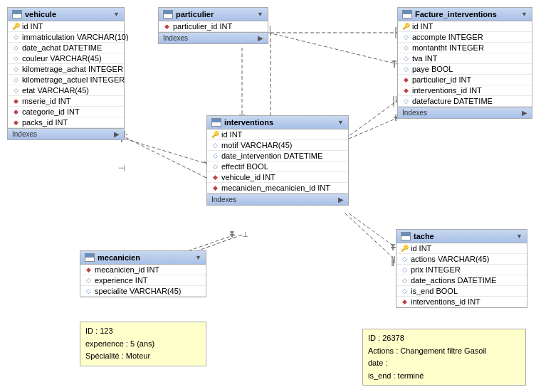 This screenshot has width=541, height=392. What do you see at coordinates (461, 270) in the screenshot?
I see `field-tache-prix: ◇ prix INTEGER` at bounding box center [461, 270].